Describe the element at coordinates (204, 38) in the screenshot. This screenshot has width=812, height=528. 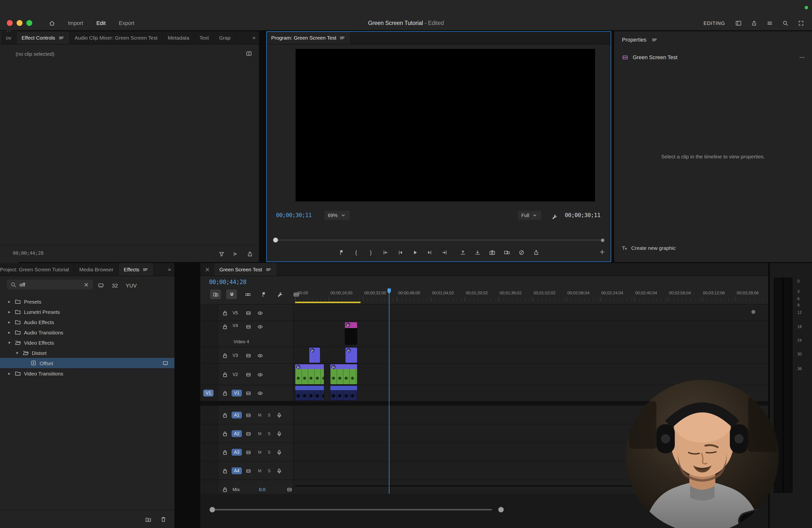
I see `tab-text: Text` at that location.